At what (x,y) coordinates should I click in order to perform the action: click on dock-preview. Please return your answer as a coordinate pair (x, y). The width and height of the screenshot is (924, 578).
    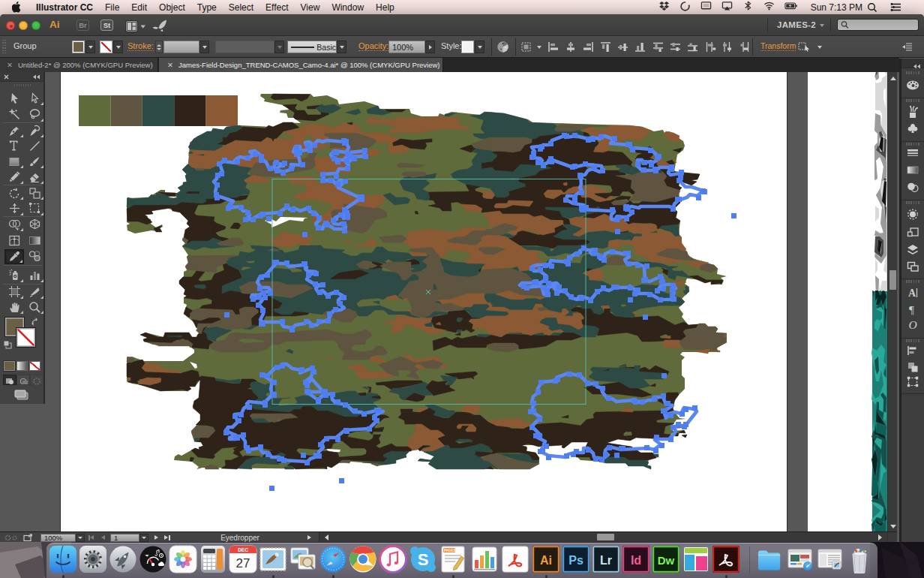
    Looking at the image, I should click on (303, 559).